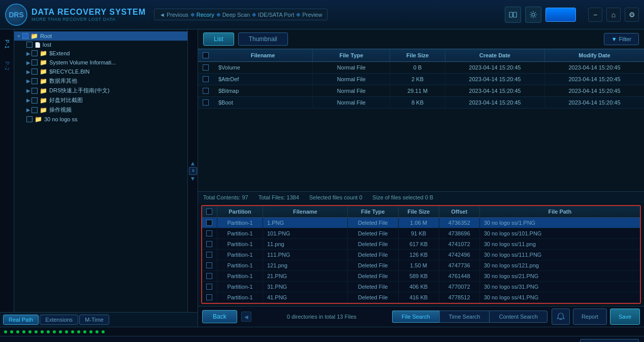 This screenshot has height=342, width=644. I want to click on triangle-btn: ◀, so click(246, 317).